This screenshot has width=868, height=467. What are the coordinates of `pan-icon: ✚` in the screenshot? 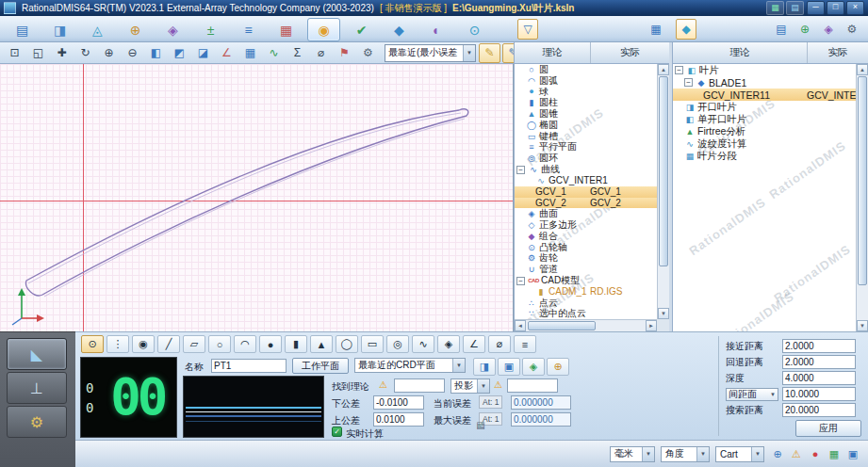 It's located at (62, 53).